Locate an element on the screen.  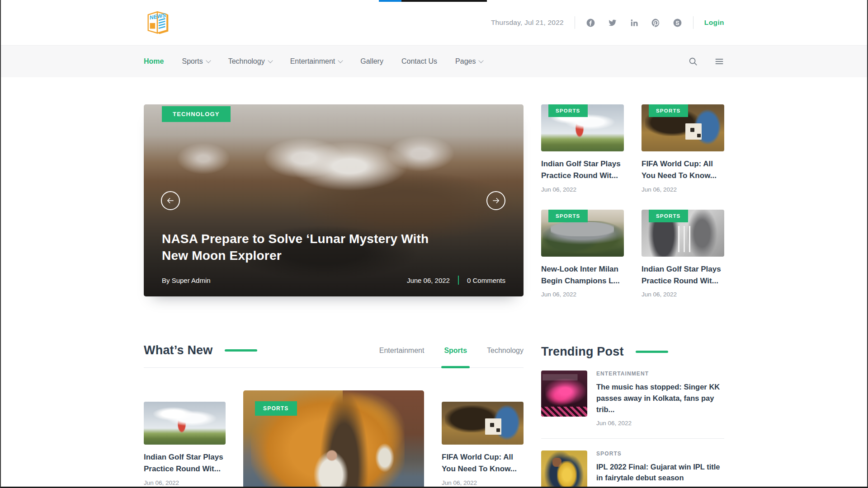
post-thumbnail-cricket: SPORTS is located at coordinates (683, 233).